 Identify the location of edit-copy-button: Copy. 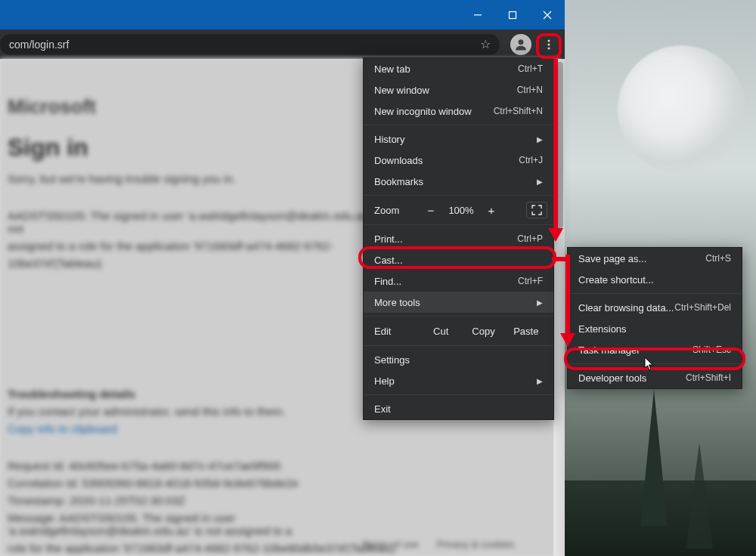
(483, 331).